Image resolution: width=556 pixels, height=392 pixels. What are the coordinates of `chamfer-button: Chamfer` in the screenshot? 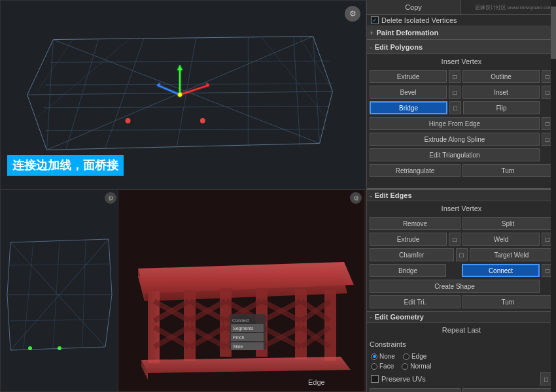 It's located at (412, 255).